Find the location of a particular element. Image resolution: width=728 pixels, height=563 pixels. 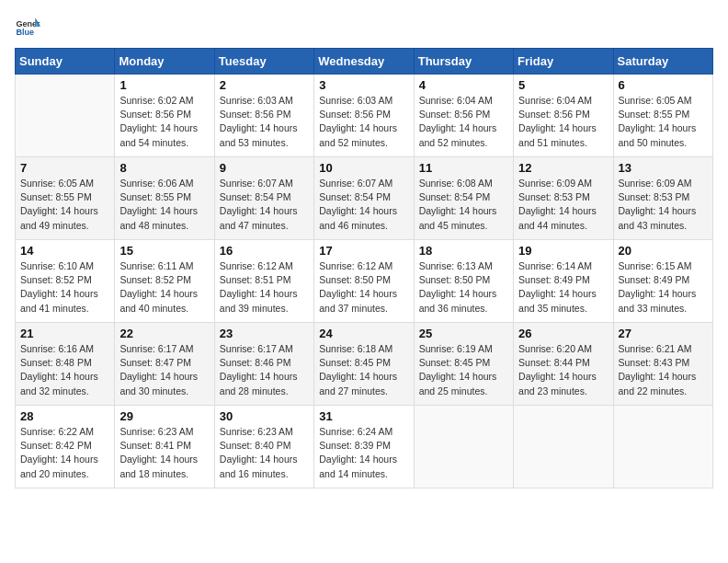

day-info: Sunrise: 6:15 AMSunset: 8:49 PMDaylight:… is located at coordinates (664, 287).